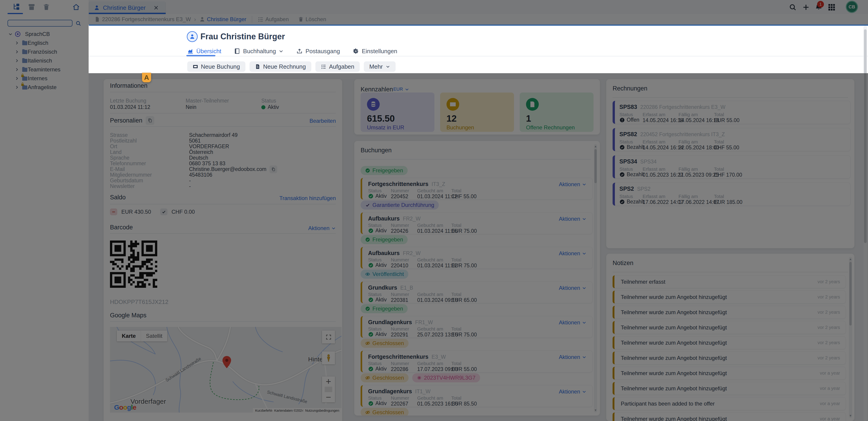 The image size is (868, 421). I want to click on note-card: Participant has been added to the offerv…, so click(729, 404).